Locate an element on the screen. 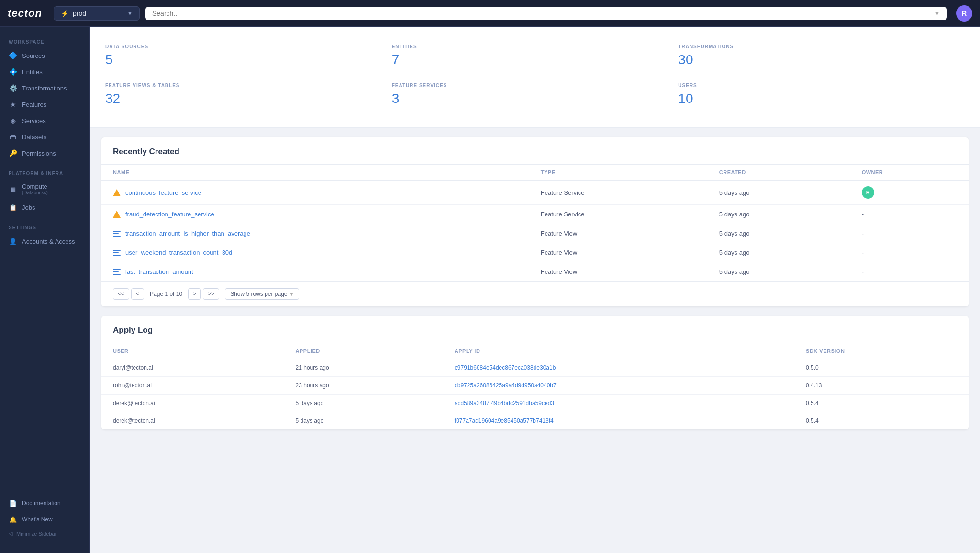 This screenshot has width=980, height=553. name-cell: fraud_detection_feature_service is located at coordinates (315, 214).